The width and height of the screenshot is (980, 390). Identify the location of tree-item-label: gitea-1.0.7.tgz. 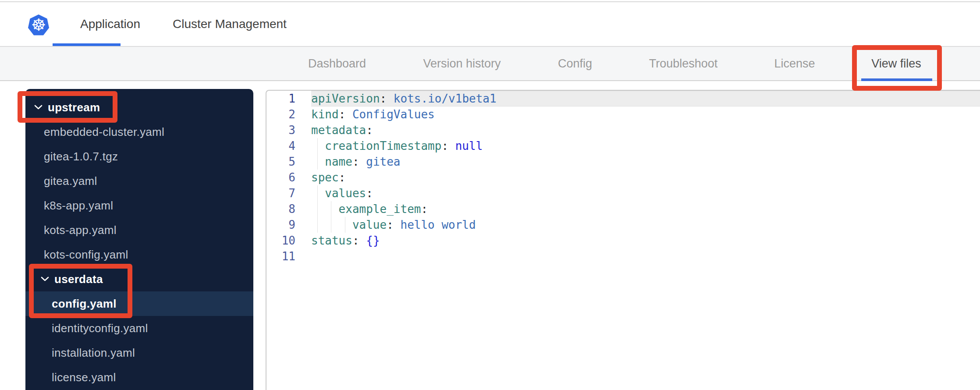
(81, 157).